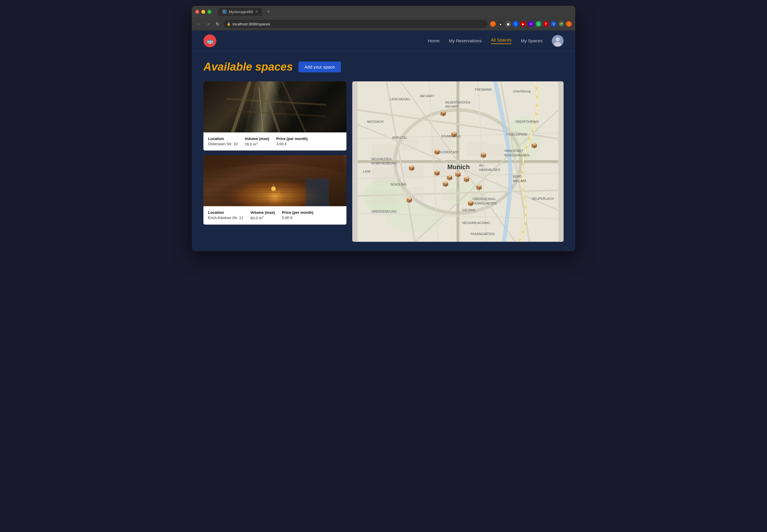 This screenshot has height=532, width=767. I want to click on nav-home: Home, so click(434, 41).